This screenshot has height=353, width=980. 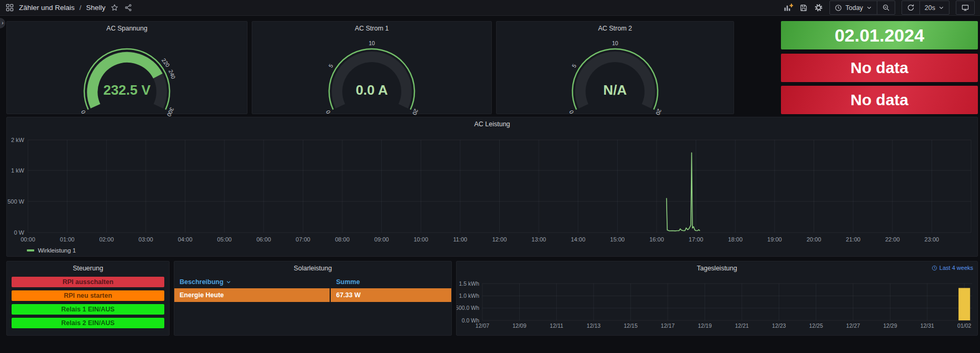 What do you see at coordinates (468, 308) in the screenshot?
I see `svg-text: 500.0 Wh` at bounding box center [468, 308].